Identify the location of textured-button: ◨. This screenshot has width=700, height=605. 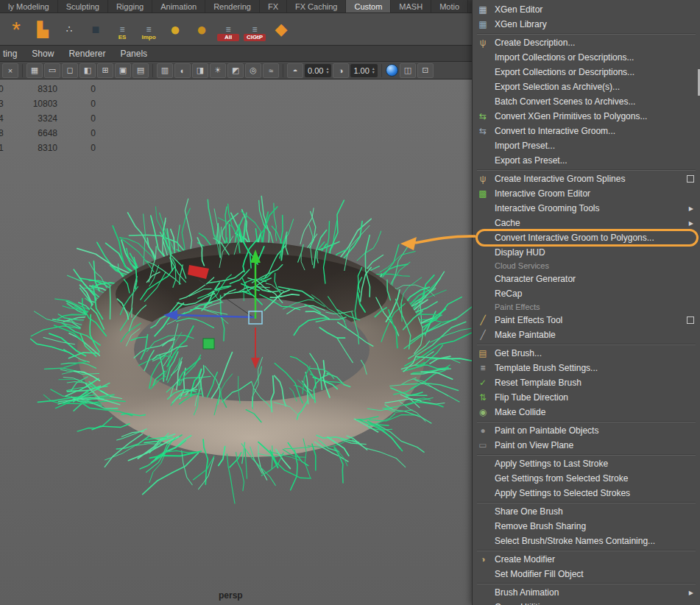
(200, 71).